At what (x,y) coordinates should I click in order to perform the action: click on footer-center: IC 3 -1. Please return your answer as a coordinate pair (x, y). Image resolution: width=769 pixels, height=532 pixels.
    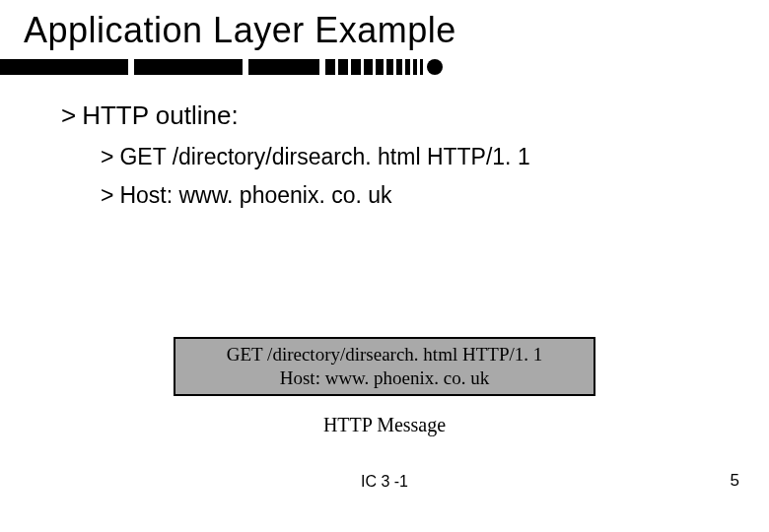
    Looking at the image, I should click on (384, 482).